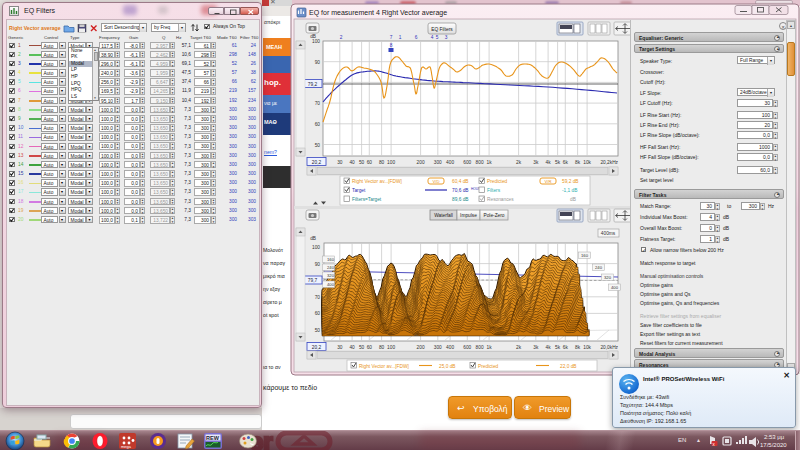 The height and width of the screenshot is (450, 800). What do you see at coordinates (448, 366) in the screenshot?
I see `svg-text: 25,0 dB` at bounding box center [448, 366].